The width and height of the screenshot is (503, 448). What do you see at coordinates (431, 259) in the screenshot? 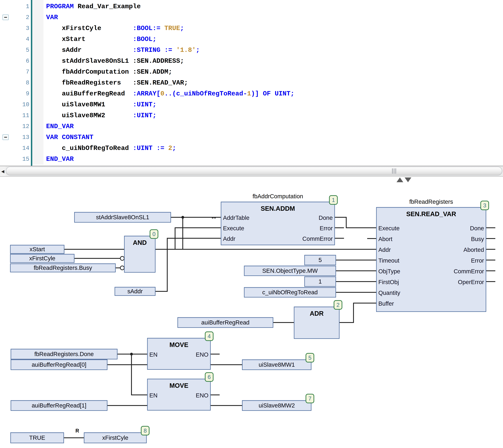
I see `fb-block-readvar: SEN.READ_VARExecuteAbortAddrTimeoutObjTy…` at bounding box center [431, 259].